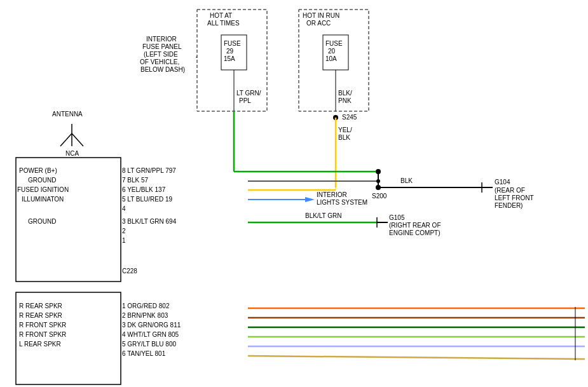  I want to click on svg-text: 4, so click(124, 208).